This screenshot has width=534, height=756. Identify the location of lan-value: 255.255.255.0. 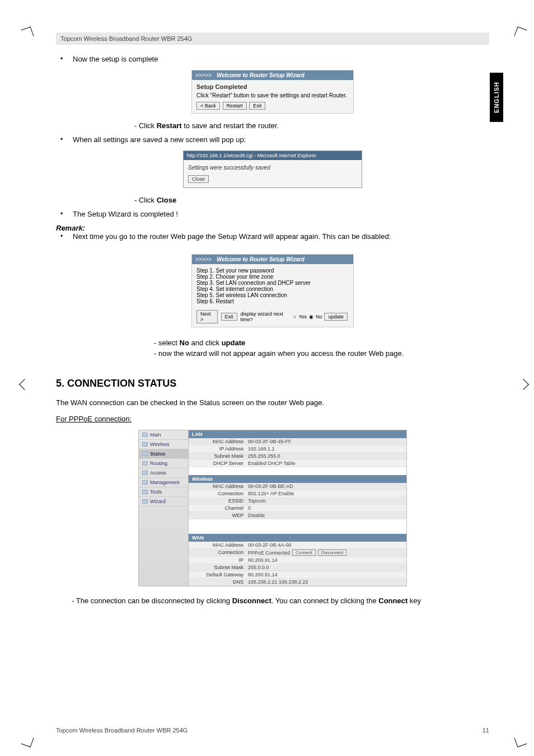
(264, 456).